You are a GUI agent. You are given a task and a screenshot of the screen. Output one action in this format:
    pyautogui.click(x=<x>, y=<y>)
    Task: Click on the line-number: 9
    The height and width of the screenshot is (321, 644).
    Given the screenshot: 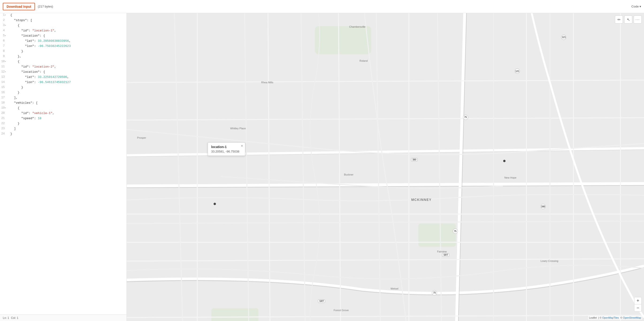 What is the action you would take?
    pyautogui.click(x=5, y=56)
    